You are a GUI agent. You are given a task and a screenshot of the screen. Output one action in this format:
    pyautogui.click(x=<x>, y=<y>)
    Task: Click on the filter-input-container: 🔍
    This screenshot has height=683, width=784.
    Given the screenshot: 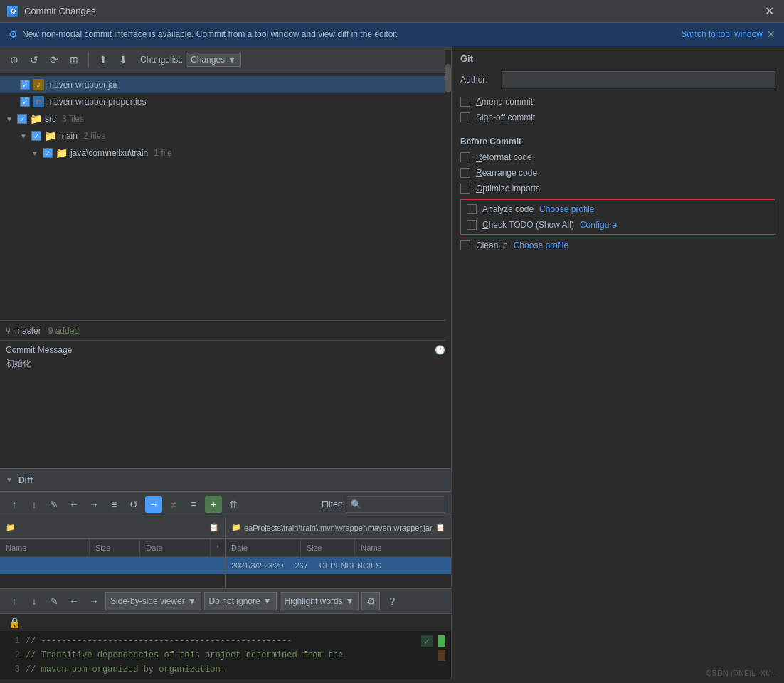 What is the action you would take?
    pyautogui.click(x=396, y=504)
    